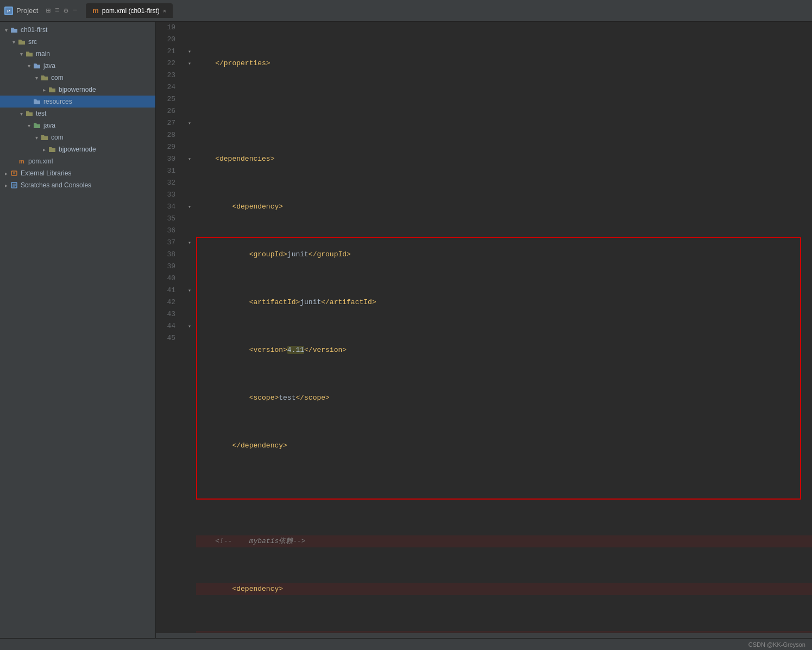  I want to click on sidebar-item-bjpowernode-test: ▸ bjpowernode, so click(78, 149).